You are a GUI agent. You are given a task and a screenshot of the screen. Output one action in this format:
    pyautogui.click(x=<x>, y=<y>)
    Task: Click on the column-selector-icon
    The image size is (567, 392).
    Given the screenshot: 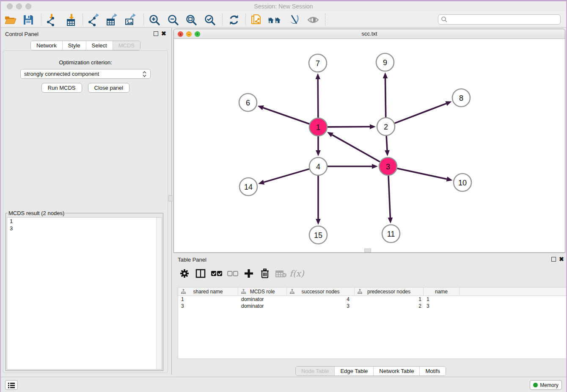 What is the action you would take?
    pyautogui.click(x=201, y=273)
    